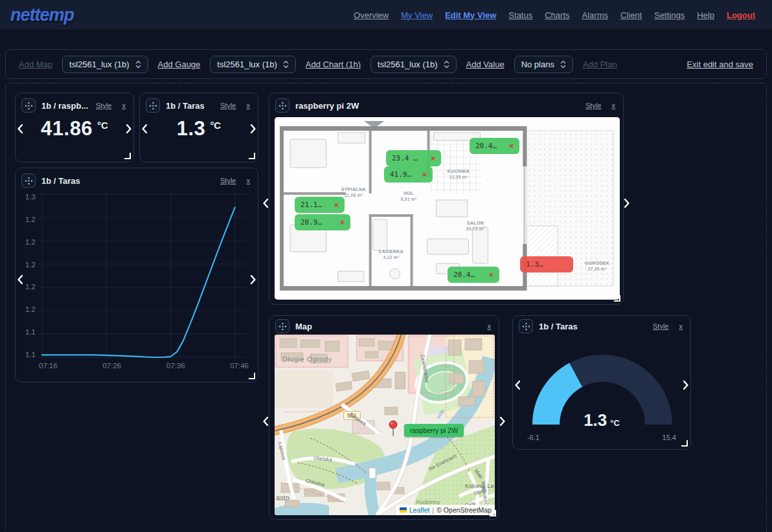 This screenshot has height=532, width=772. Describe the element at coordinates (111, 366) in the screenshot. I see `x-tick-label: 07:26` at that location.